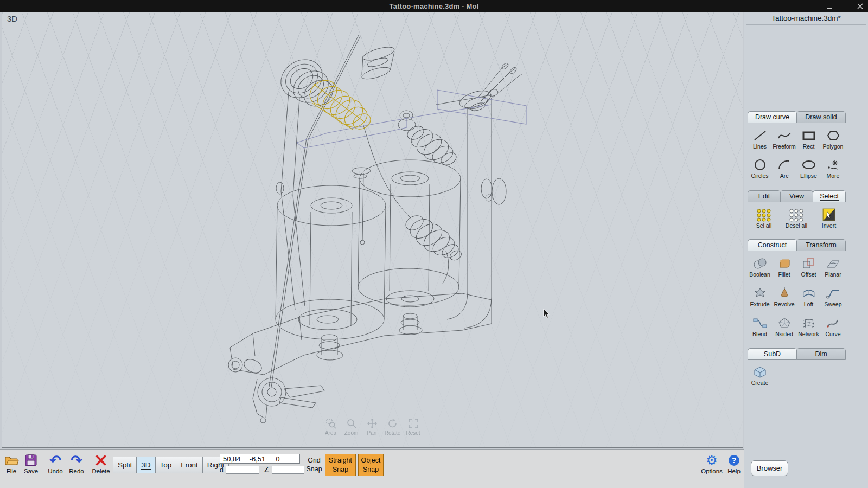 Image resolution: width=868 pixels, height=488 pixels. I want to click on construct-tools-row-1: Boolean Fillet Offset Planar, so click(796, 267).